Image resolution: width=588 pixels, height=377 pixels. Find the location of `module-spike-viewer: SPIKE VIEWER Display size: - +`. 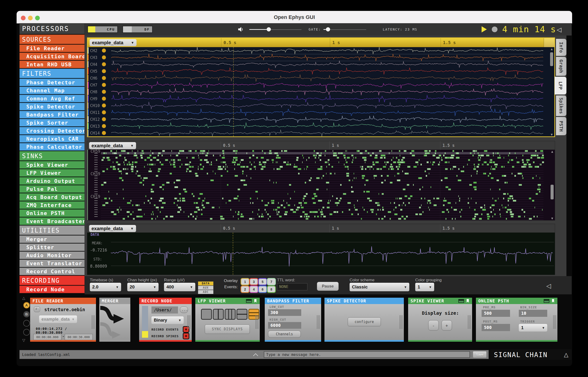

module-spike-viewer: SPIKE VIEWER Display size: - + is located at coordinates (440, 320).